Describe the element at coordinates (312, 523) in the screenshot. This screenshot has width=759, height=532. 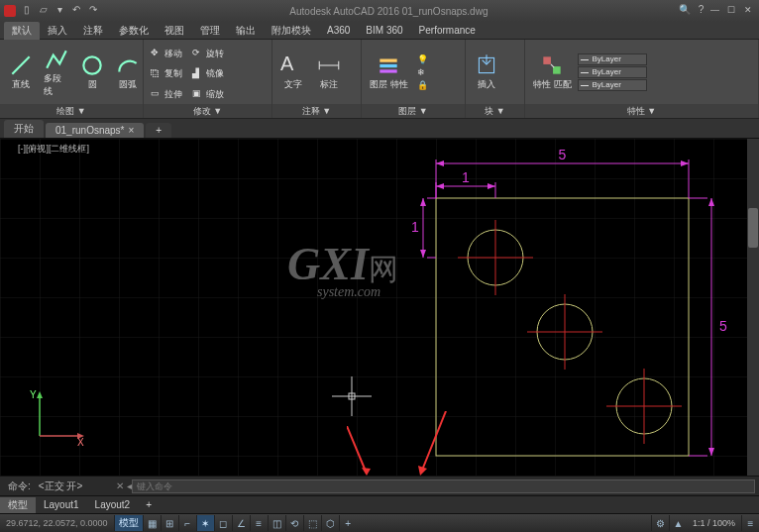
I see `3dosnap-toggle-icon: ⬚` at that location.